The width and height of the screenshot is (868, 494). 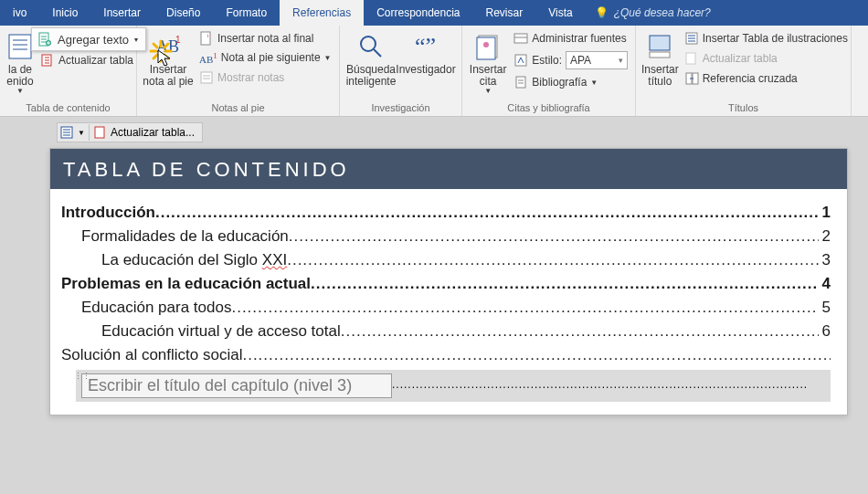 What do you see at coordinates (446, 355) in the screenshot?
I see `toc-entry: Solución al conflicto social` at bounding box center [446, 355].